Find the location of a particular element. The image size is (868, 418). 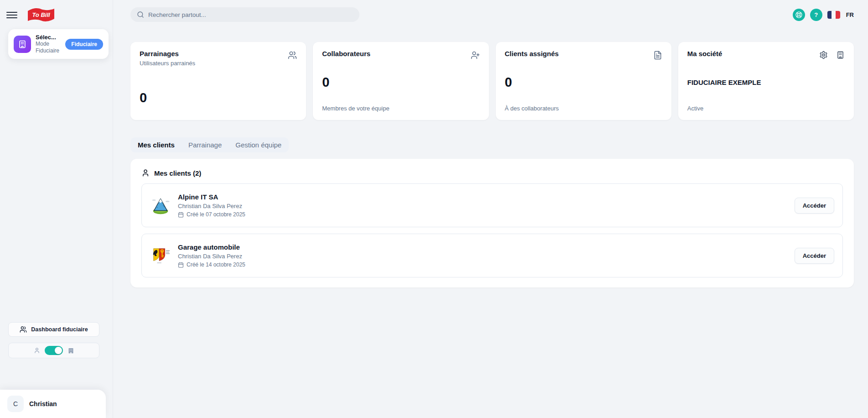

company-status: Active is located at coordinates (766, 109).